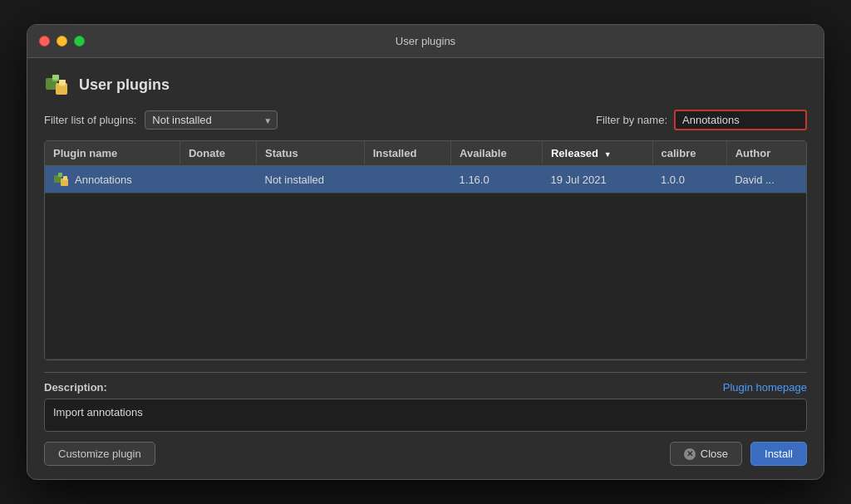 The image size is (851, 504). What do you see at coordinates (597, 179) in the screenshot?
I see `cell-released: 19 Jul 2021` at bounding box center [597, 179].